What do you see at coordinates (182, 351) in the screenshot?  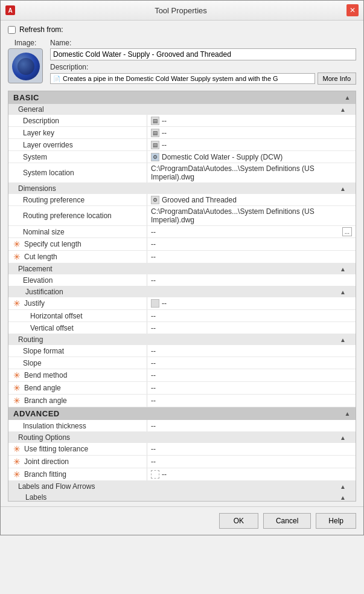 I see `table-row: Slope format --` at bounding box center [182, 351].